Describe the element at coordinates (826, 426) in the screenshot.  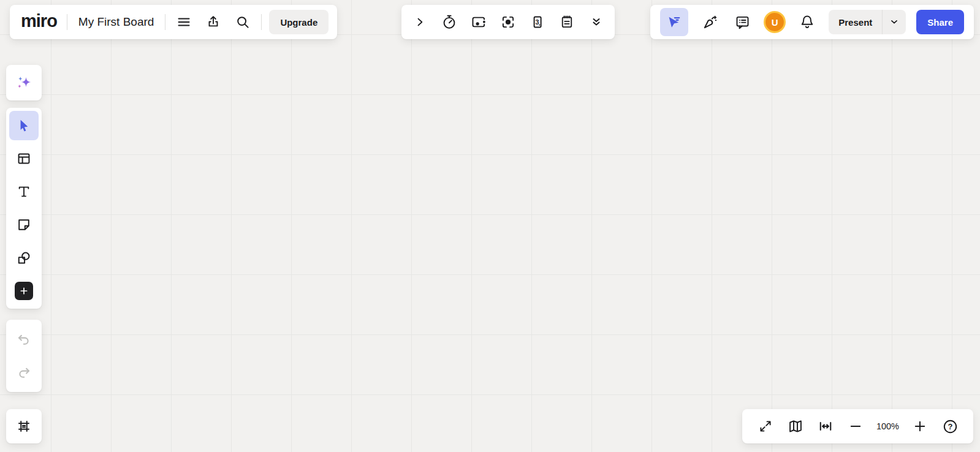
I see `fit-to-screen-icon` at that location.